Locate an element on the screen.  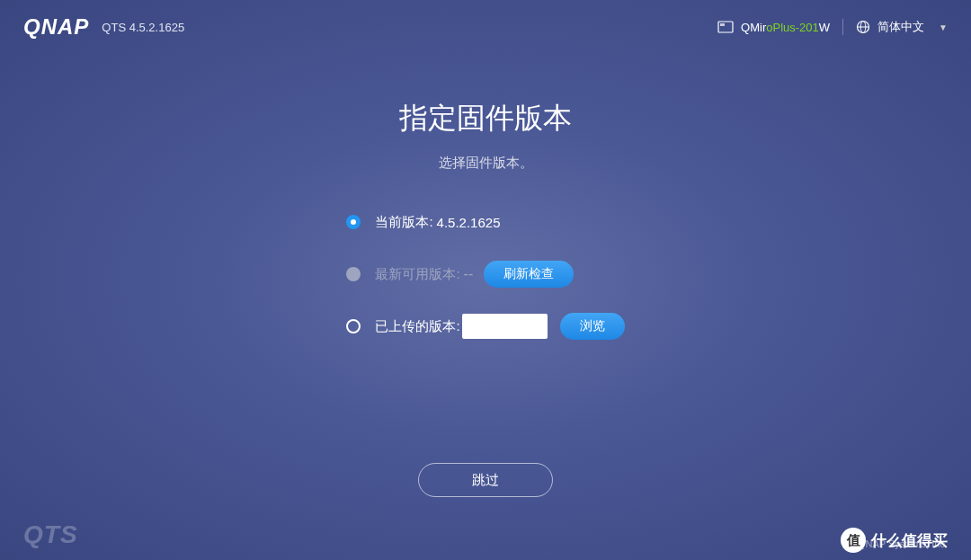
watermark: 值 什么值得买 is located at coordinates (894, 540).